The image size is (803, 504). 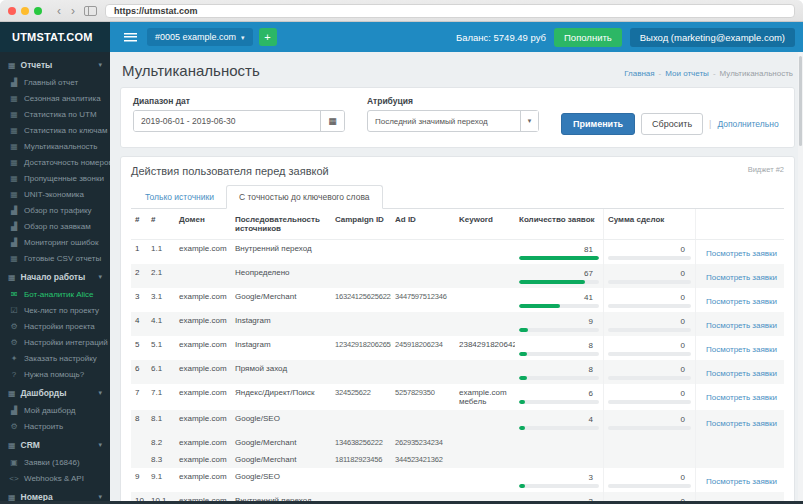 What do you see at coordinates (55, 426) in the screenshot?
I see `sidebar-item: ⚙Настроить` at bounding box center [55, 426].